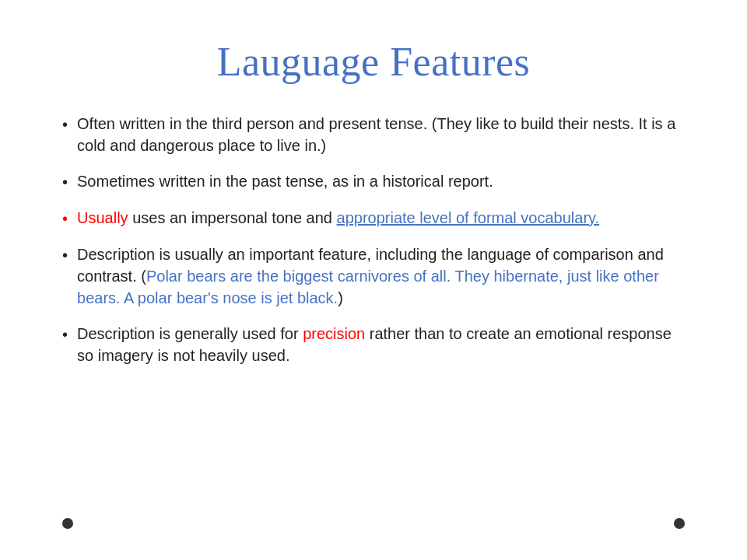 This screenshot has height=560, width=747. I want to click on usually-text: Usually, so click(103, 218).